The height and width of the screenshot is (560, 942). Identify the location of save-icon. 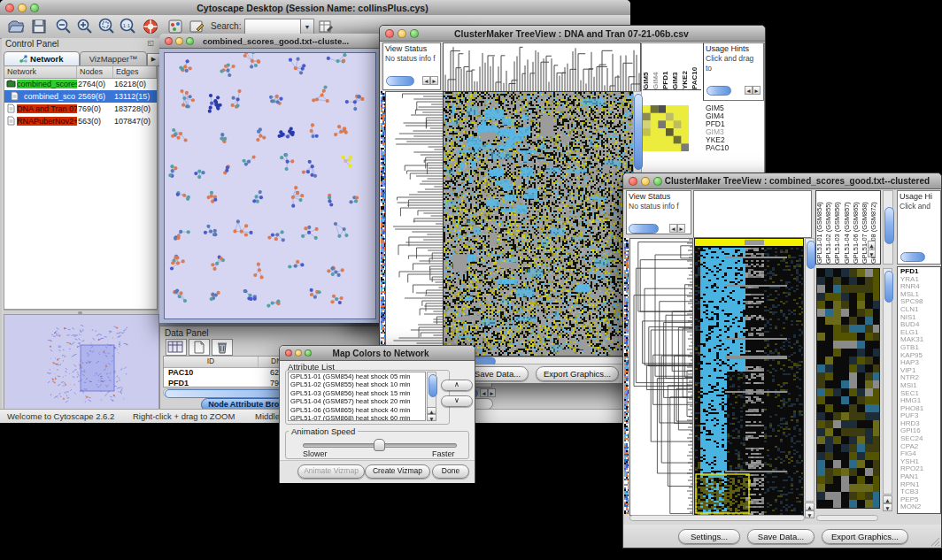
(39, 27).